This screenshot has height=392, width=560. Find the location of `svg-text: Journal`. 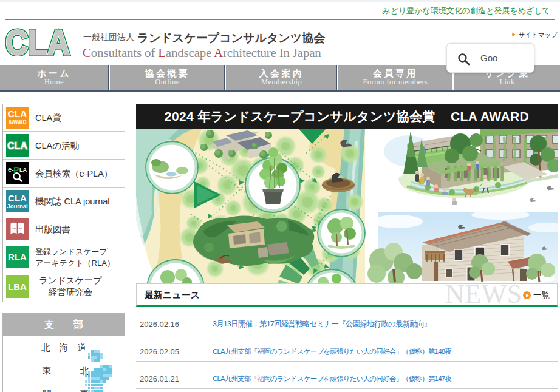

svg-text: Journal is located at coordinates (17, 206).